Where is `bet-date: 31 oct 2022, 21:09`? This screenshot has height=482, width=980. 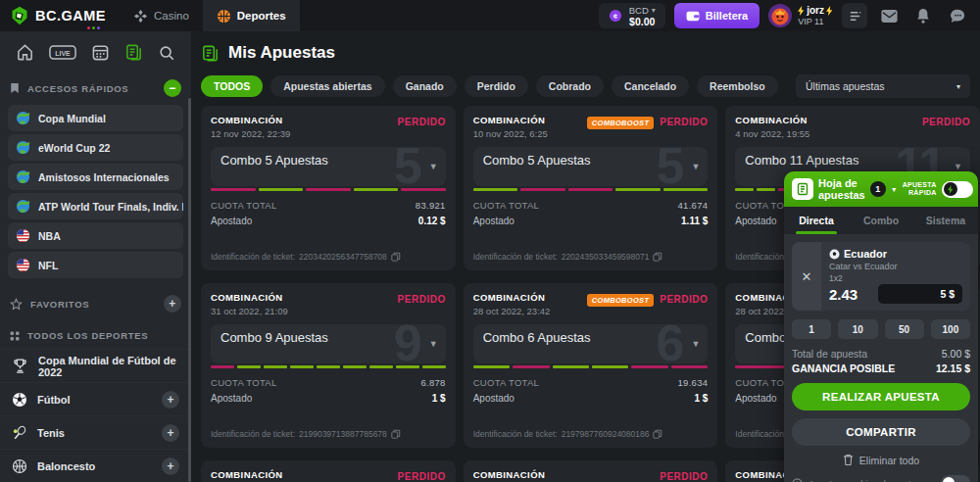
bet-date: 31 oct 2022, 21:09 is located at coordinates (249, 312).